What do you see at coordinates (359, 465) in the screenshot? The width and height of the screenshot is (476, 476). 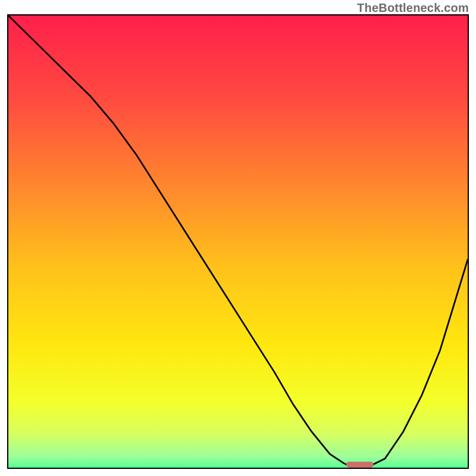 I see `optimal-marker` at bounding box center [359, 465].